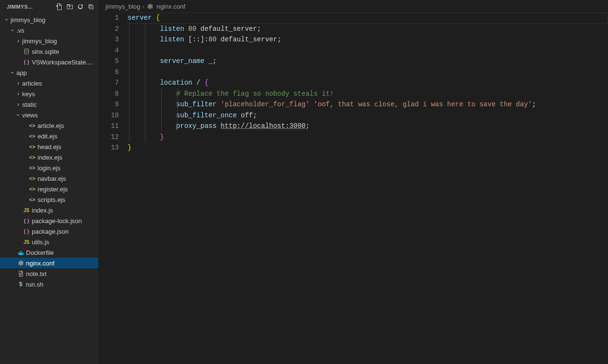  What do you see at coordinates (49, 51) in the screenshot?
I see `file-item: slnx.sqlite` at bounding box center [49, 51].